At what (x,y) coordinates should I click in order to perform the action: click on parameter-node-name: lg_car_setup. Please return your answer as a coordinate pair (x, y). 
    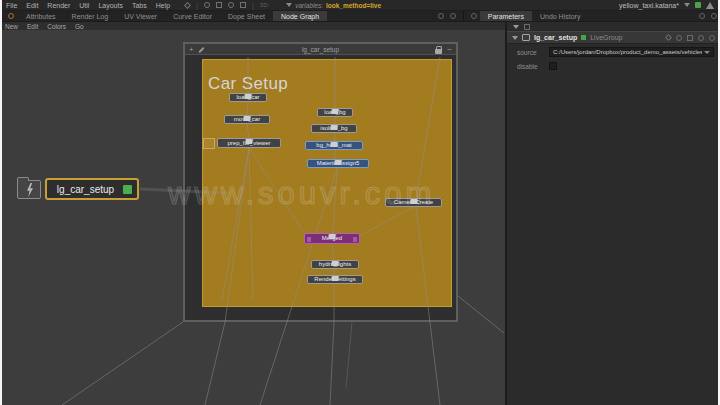
    Looking at the image, I should click on (556, 38).